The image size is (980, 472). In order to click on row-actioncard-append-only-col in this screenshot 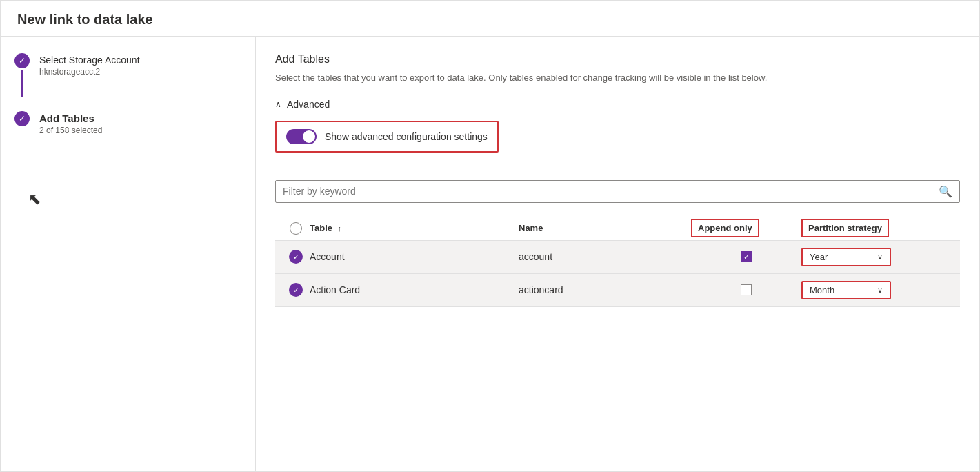, I will do `click(746, 290)`.